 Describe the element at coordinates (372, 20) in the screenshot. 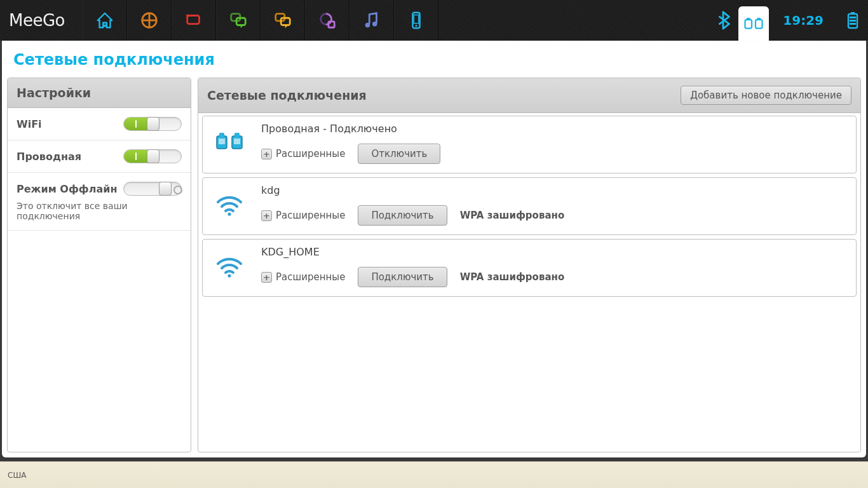

I see `zone-media-button` at that location.